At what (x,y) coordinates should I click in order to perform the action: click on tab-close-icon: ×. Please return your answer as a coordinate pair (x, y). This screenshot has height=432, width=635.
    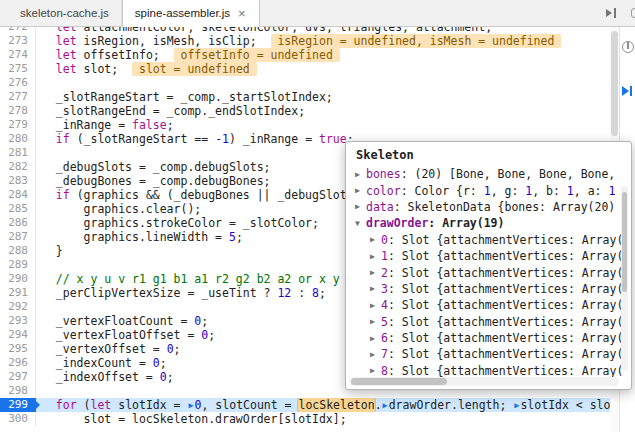
    Looking at the image, I should click on (242, 14).